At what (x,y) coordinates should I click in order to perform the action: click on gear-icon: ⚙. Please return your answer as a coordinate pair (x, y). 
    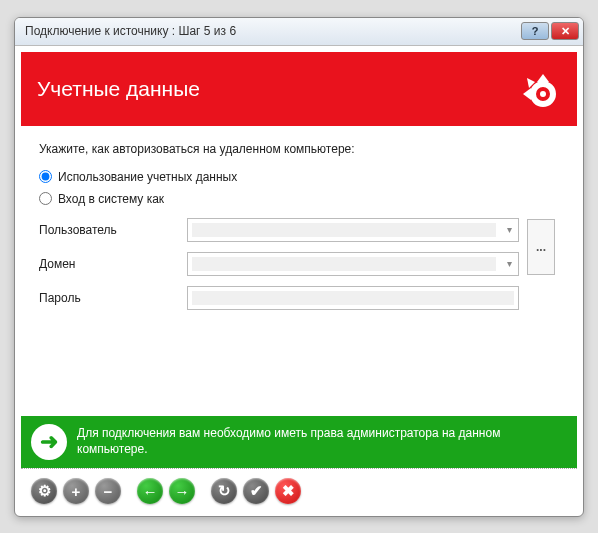
    Looking at the image, I should click on (44, 491).